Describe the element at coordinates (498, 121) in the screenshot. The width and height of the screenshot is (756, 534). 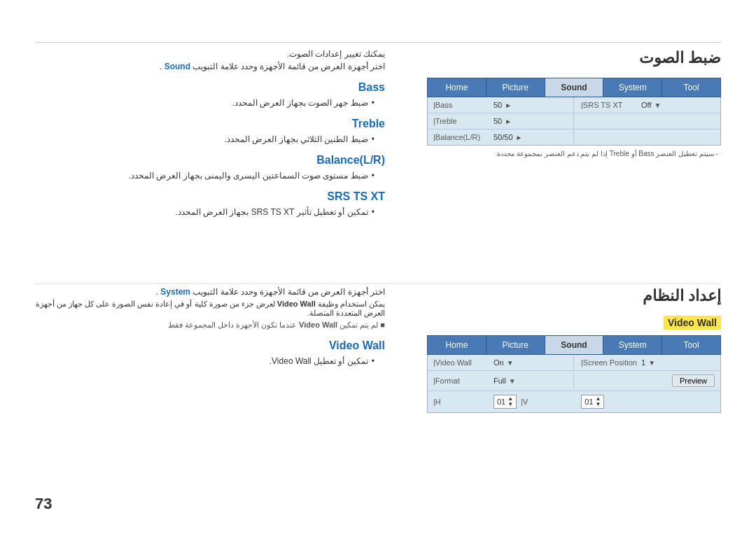
I see `treble-value: 50` at that location.